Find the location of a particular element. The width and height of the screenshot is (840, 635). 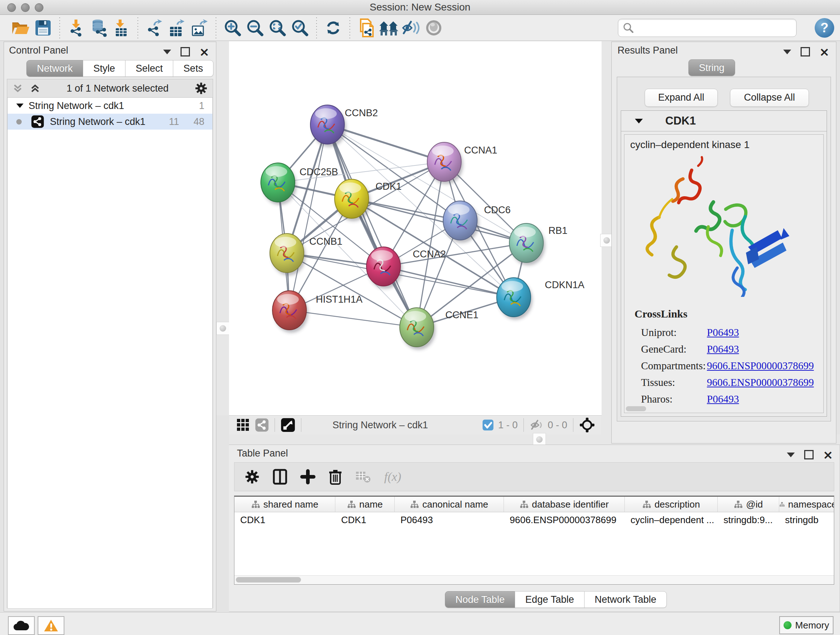

cloud-button is located at coordinates (21, 625).